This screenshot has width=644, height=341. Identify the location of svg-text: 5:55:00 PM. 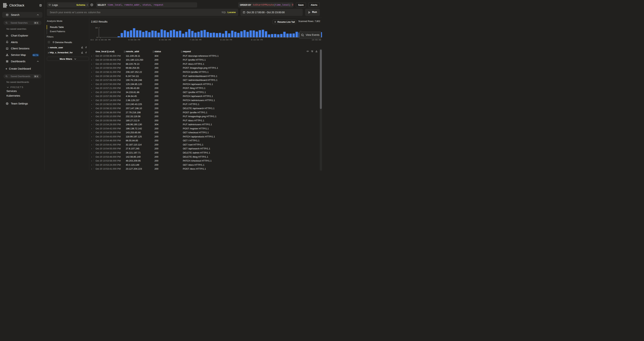
(134, 40).